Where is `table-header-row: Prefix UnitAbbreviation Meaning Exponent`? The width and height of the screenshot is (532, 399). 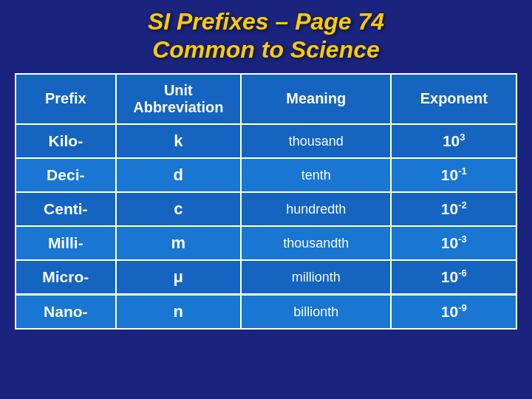
table-header-row: Prefix UnitAbbreviation Meaning Exponent is located at coordinates (266, 99).